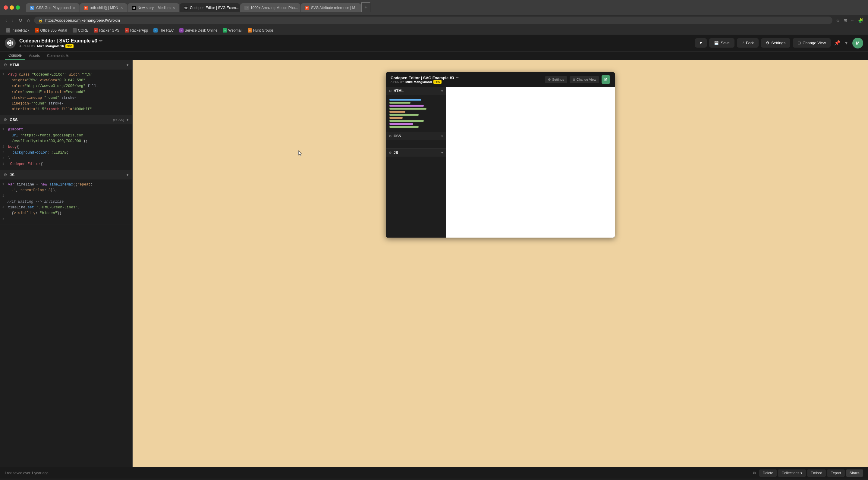 The width and height of the screenshot is (868, 480). Describe the element at coordinates (53, 8) in the screenshot. I see `tab-css-grid: G CSS Grid Playground ✕` at that location.